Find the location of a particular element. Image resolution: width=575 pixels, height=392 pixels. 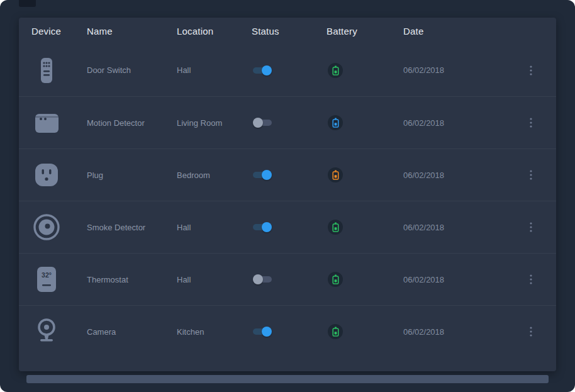

device-name: Door Switch is located at coordinates (132, 70).